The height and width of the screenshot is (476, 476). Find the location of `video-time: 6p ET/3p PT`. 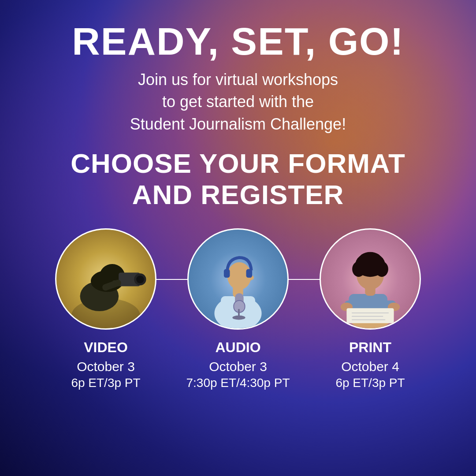

video-time: 6p ET/3p PT is located at coordinates (106, 383).